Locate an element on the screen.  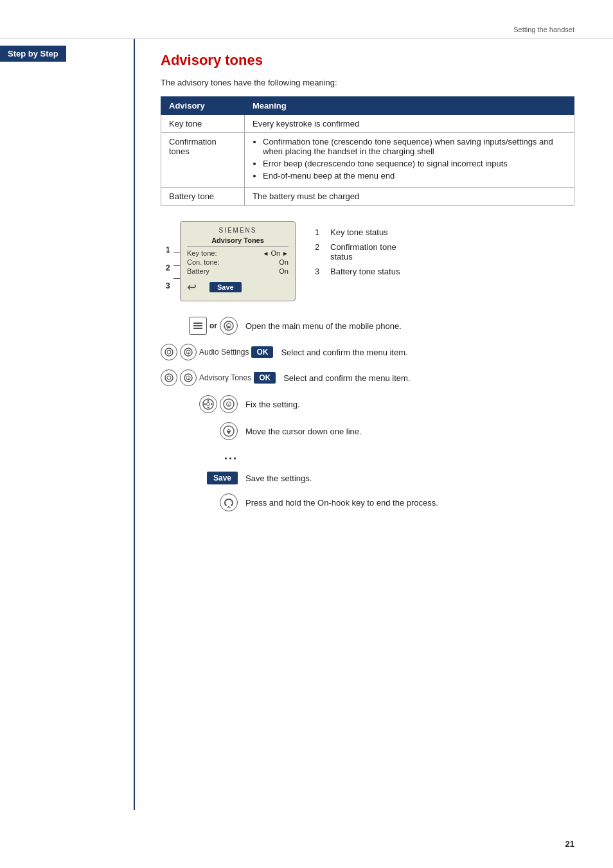
phone-row-label: Key tone: is located at coordinates (202, 253).